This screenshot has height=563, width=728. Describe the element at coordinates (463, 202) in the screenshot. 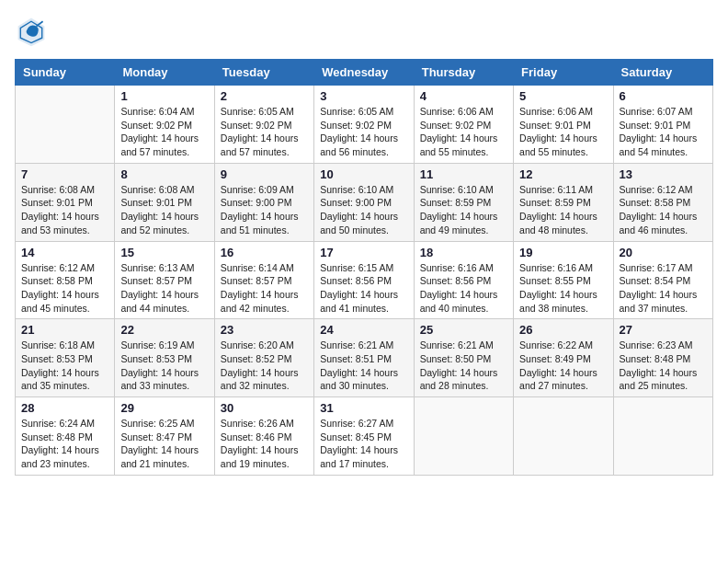

I see `calendar-cell: 11Sunrise: 6:10 AM Sunset: 8:59 PM Dayli…` at that location.